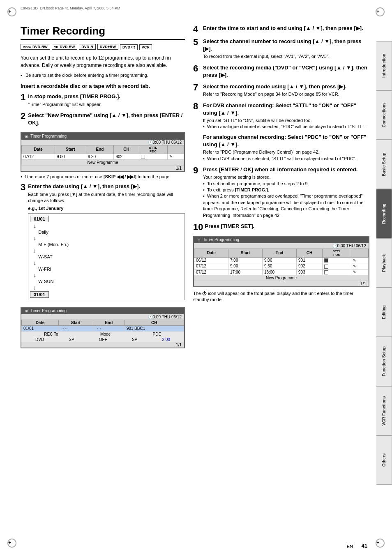 The height and width of the screenshot is (555, 392). What do you see at coordinates (364, 546) in the screenshot?
I see `page-number: 41` at bounding box center [364, 546].